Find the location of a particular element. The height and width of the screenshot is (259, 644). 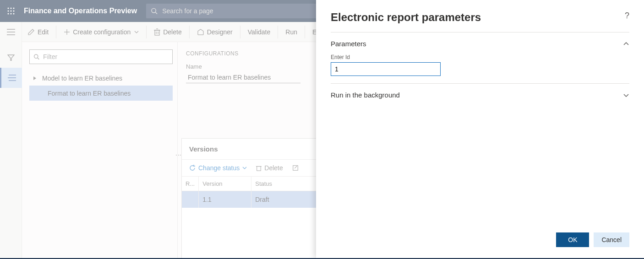

cancel-button: Cancel is located at coordinates (611, 240).